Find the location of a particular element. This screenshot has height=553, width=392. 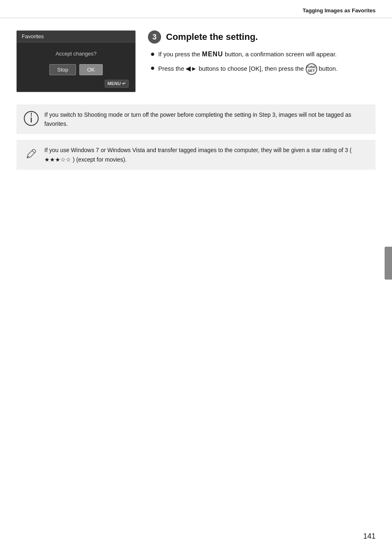

warning-icon: ! is located at coordinates (31, 118).